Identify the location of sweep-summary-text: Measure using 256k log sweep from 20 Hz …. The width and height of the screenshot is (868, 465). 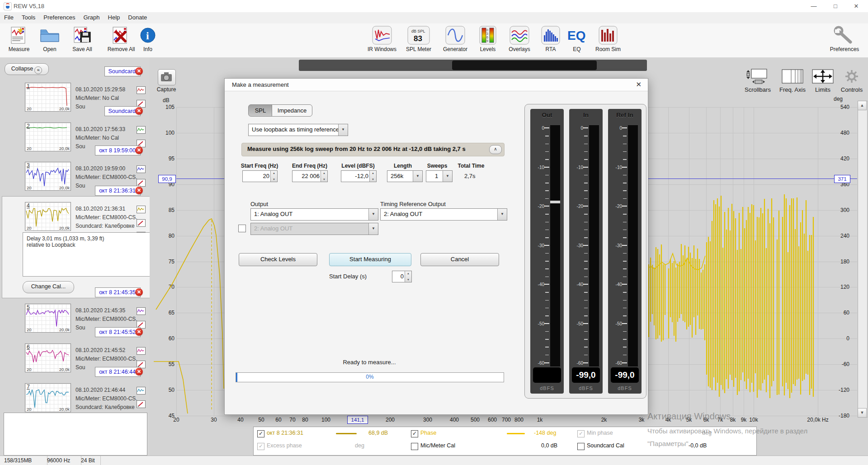
(356, 149).